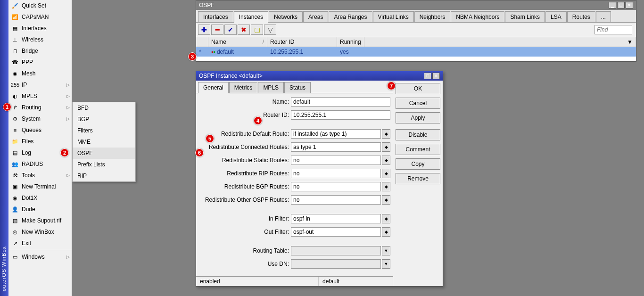 This screenshot has width=644, height=296. Describe the element at coordinates (204, 30) in the screenshot. I see `add-button: ✚` at that location.